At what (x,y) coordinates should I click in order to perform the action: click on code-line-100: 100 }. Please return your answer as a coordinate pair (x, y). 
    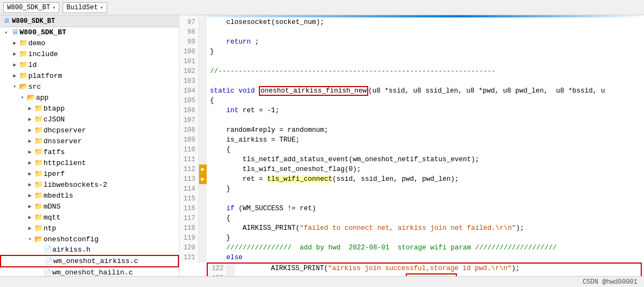
    Looking at the image, I should click on (412, 52).